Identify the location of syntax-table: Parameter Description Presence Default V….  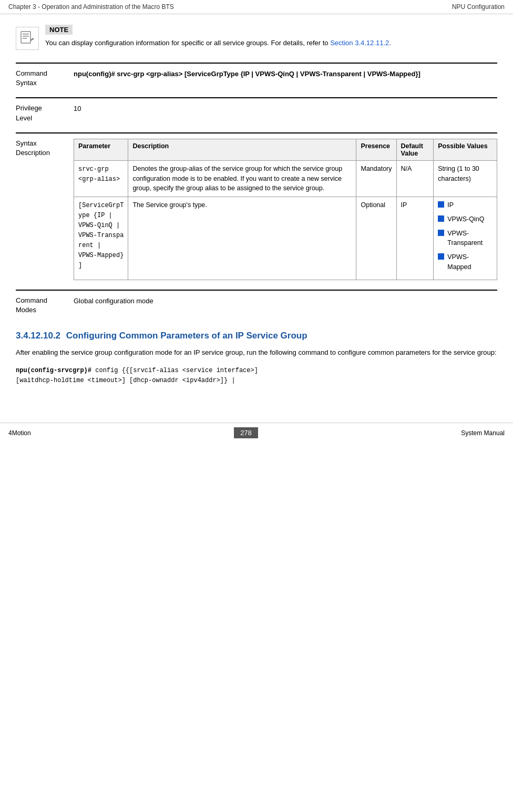
(285, 209).